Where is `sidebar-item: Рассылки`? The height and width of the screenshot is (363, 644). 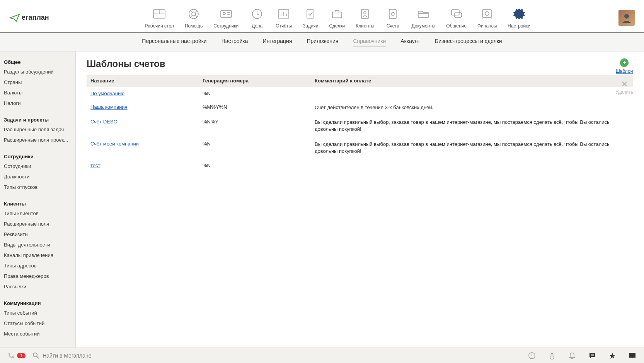
sidebar-item: Рассылки is located at coordinates (38, 286).